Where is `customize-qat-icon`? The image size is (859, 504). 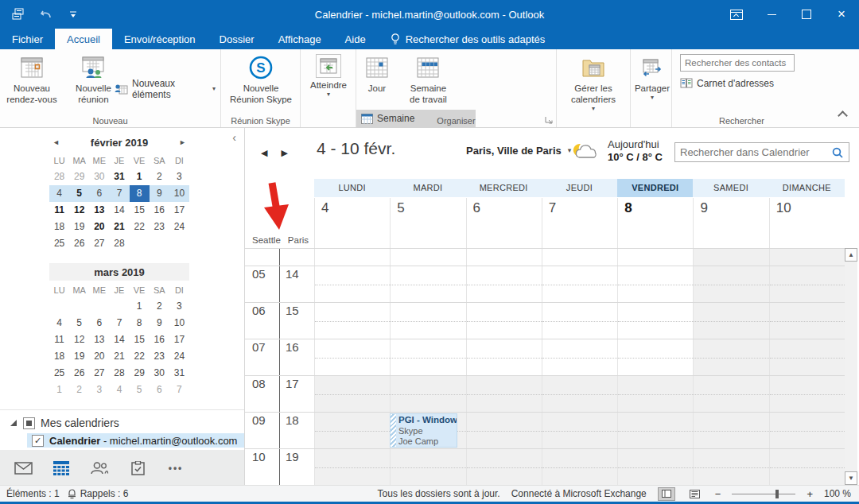
customize-qat-icon is located at coordinates (73, 14).